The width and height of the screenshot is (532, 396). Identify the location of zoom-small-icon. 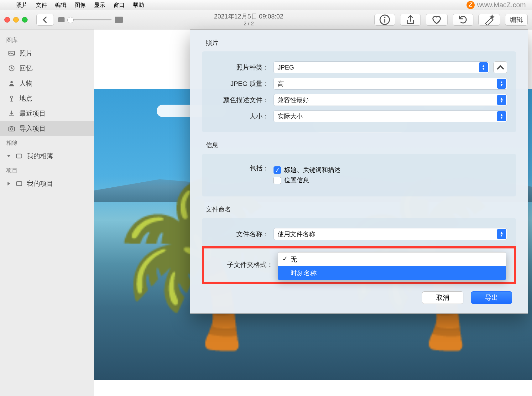
(61, 20).